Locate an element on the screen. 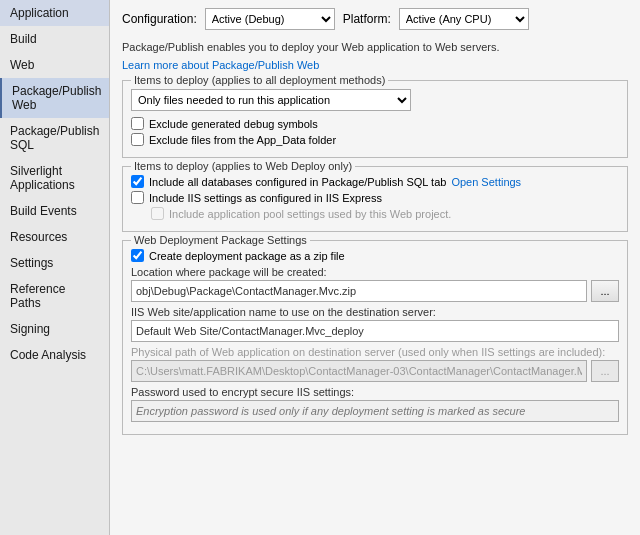  web-deploy-group: Items to deploy (applies to Web Deploy o… is located at coordinates (375, 199).